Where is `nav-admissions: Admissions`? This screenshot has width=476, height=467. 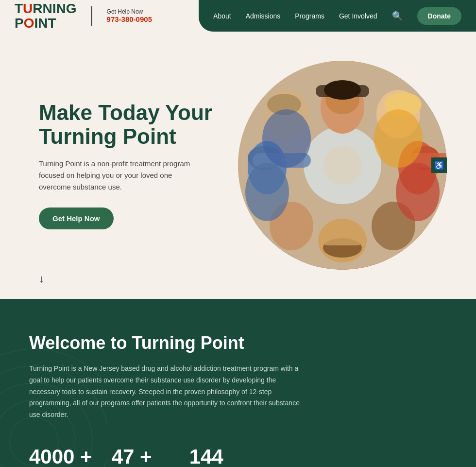 nav-admissions: Admissions is located at coordinates (263, 16).